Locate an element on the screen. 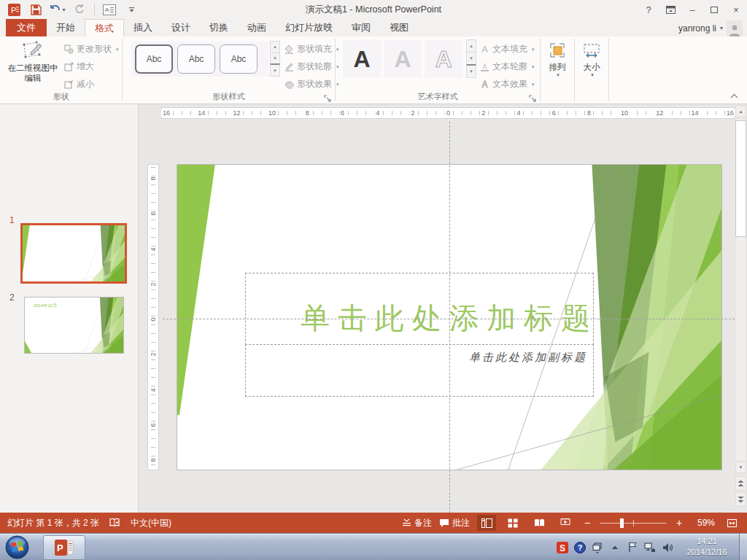  text-outline-button: A 文本轮廓 ▾ is located at coordinates (508, 67).